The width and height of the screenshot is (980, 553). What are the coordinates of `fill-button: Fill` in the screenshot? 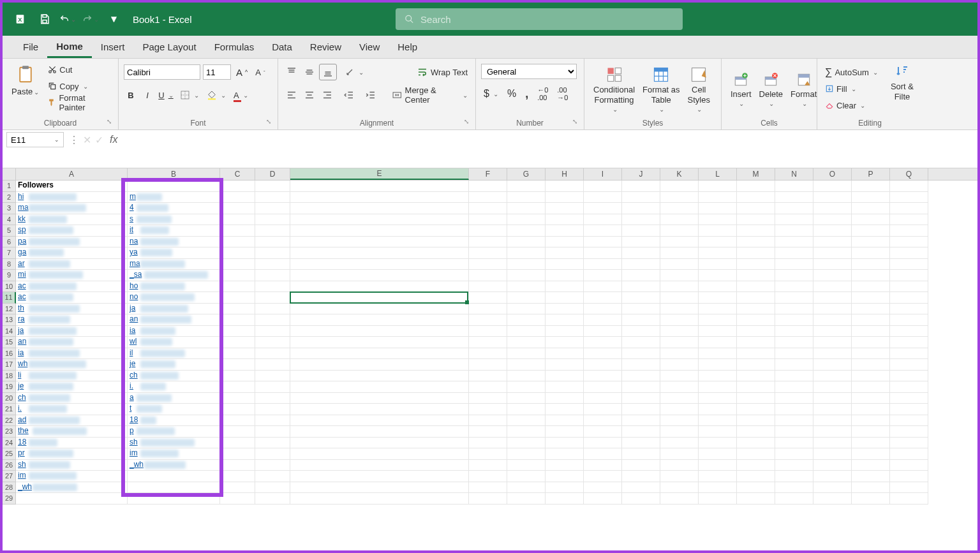 It's located at (851, 89).